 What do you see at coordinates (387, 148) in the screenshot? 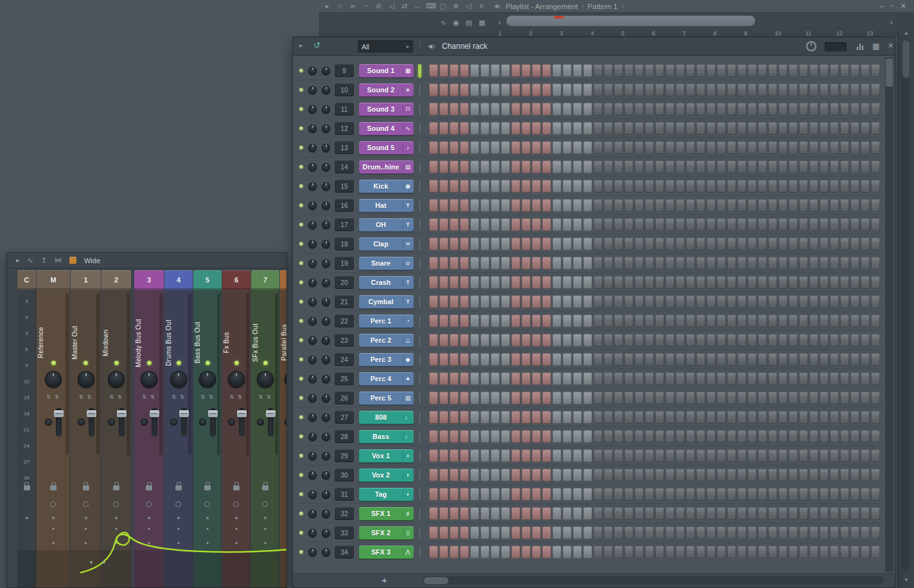
I see `channel-button: Sound 5♪` at bounding box center [387, 148].